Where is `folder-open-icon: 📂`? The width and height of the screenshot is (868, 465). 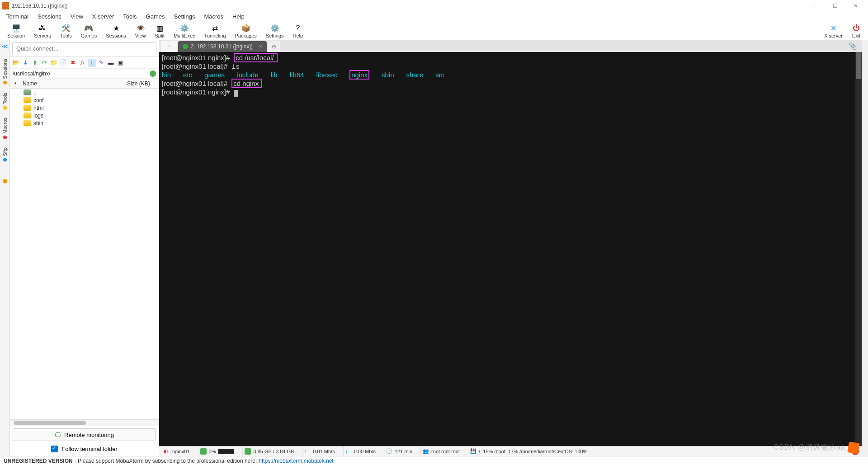 folder-open-icon: 📂 is located at coordinates (16, 63).